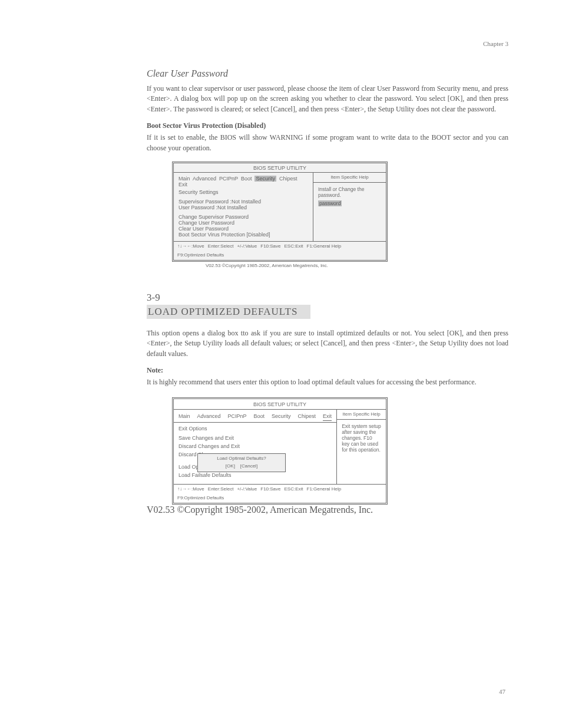 This screenshot has width=562, height=728. What do you see at coordinates (328, 126) in the screenshot?
I see `boot-sector-heading: Boot Sector Virus Protection (Disabled)` at bounding box center [328, 126].